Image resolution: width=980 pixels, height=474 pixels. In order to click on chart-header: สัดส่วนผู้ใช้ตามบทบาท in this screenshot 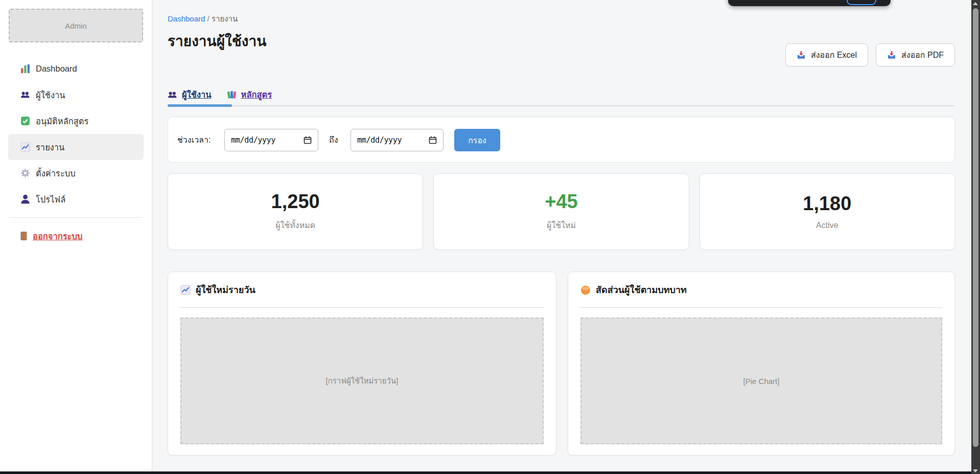, I will do `click(761, 290)`.